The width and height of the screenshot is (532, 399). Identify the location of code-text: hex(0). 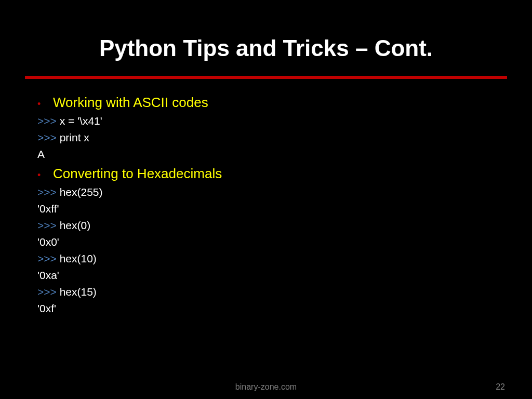
(75, 225).